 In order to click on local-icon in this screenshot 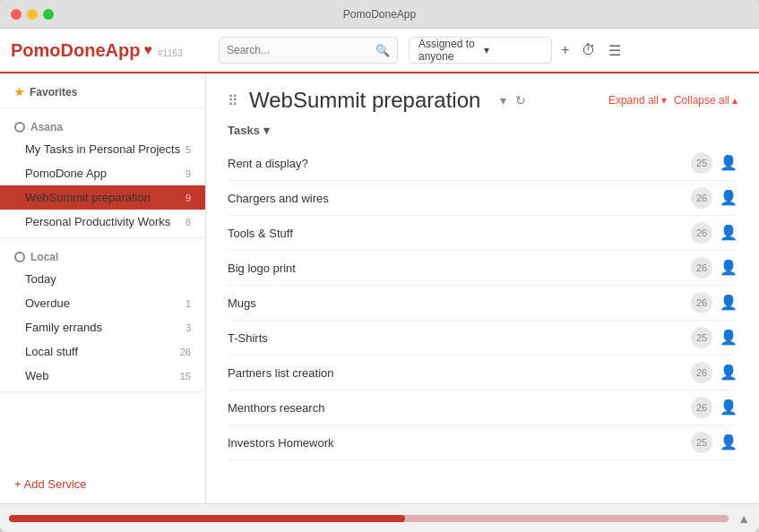, I will do `click(20, 257)`.